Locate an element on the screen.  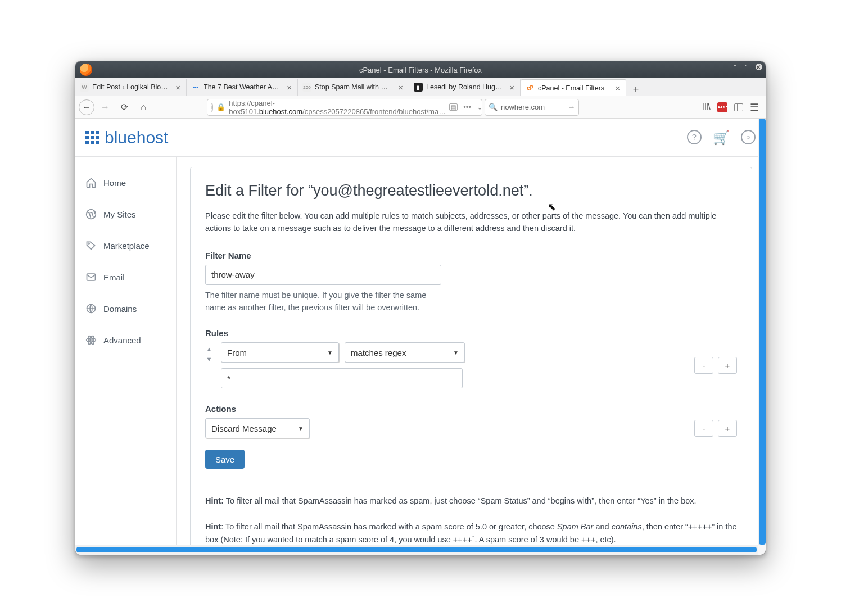
navigation-bar: ← → ⟳ ⌂ i 🔒 https://cpanel-box5101.blueh… is located at coordinates (420, 107).